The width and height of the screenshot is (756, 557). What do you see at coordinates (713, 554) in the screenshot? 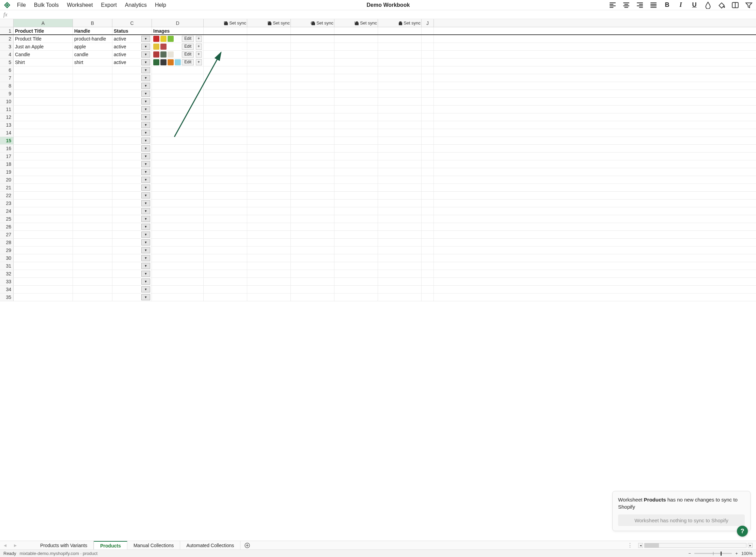
I see `zoom-slider` at bounding box center [713, 554].